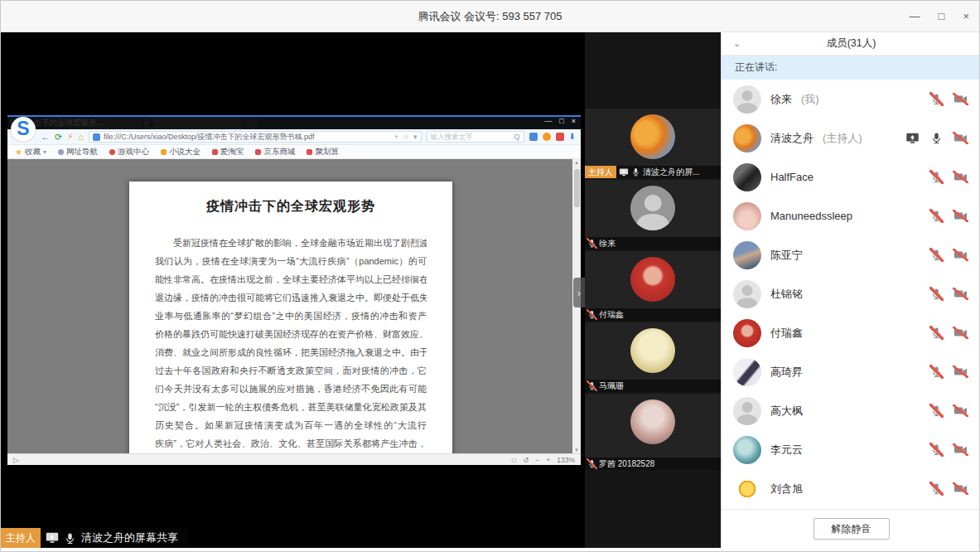  I want to click on member-row: 高琦昇, so click(851, 371).